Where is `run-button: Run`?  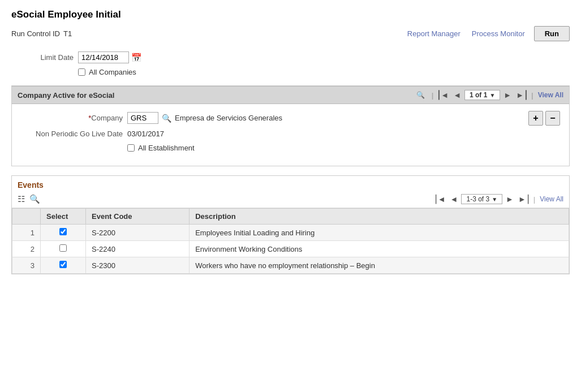 run-button: Run is located at coordinates (552, 34).